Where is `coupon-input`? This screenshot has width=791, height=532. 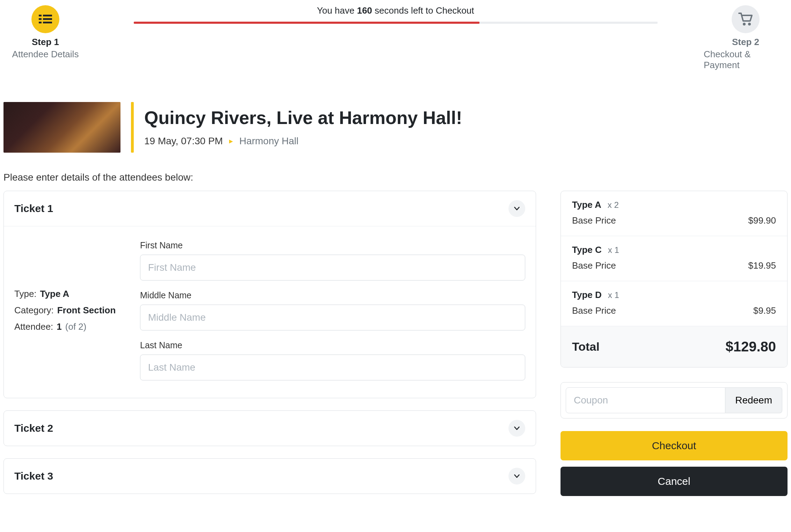
coupon-input is located at coordinates (645, 400).